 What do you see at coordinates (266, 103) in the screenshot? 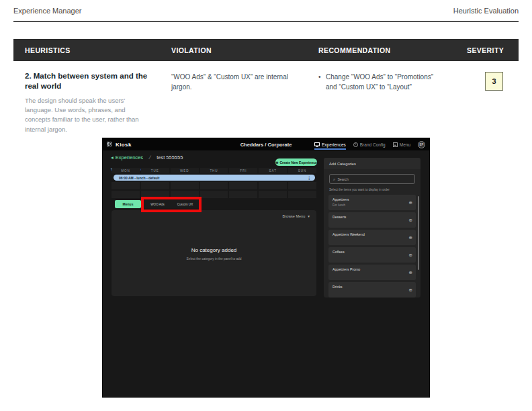
I see `table-row: 2. Match between system and the real wor…` at bounding box center [266, 103].